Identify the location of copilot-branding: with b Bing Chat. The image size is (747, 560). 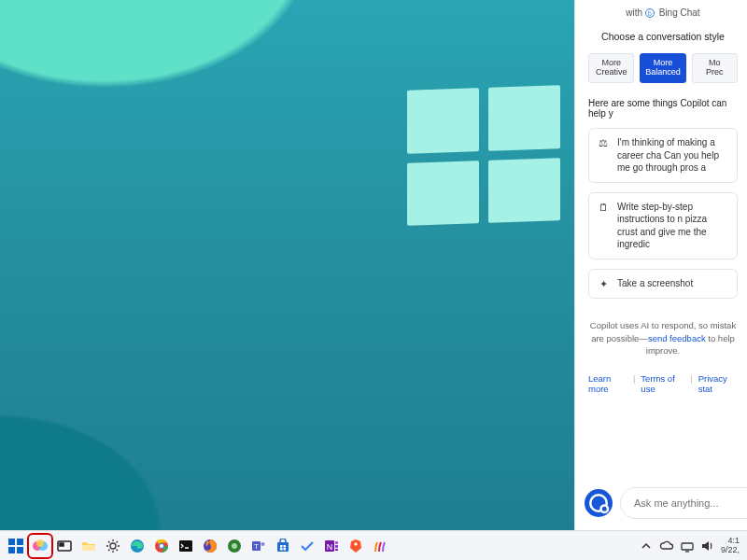
(663, 13).